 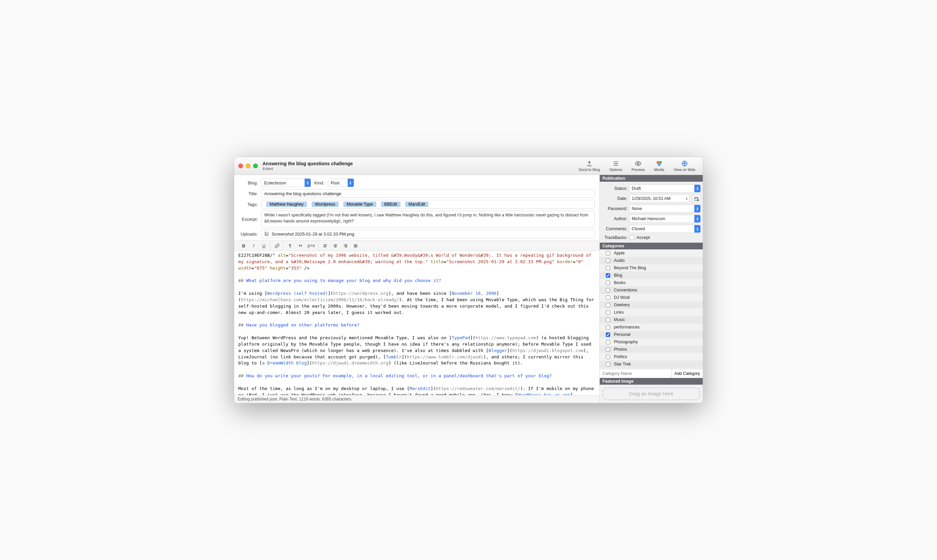 I want to click on window-subtitle: Edited, so click(x=308, y=169).